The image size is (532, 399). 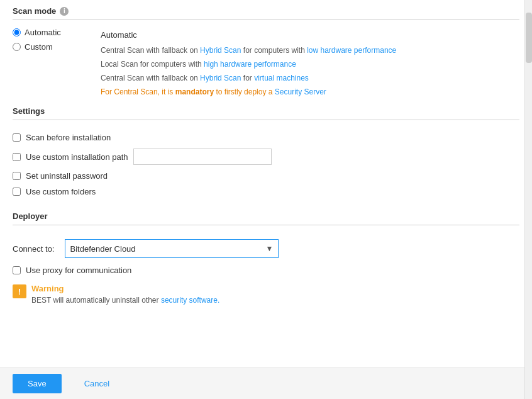 What do you see at coordinates (310, 62) in the screenshot?
I see `description-column: Automatic Central Scan with fallback on …` at bounding box center [310, 62].